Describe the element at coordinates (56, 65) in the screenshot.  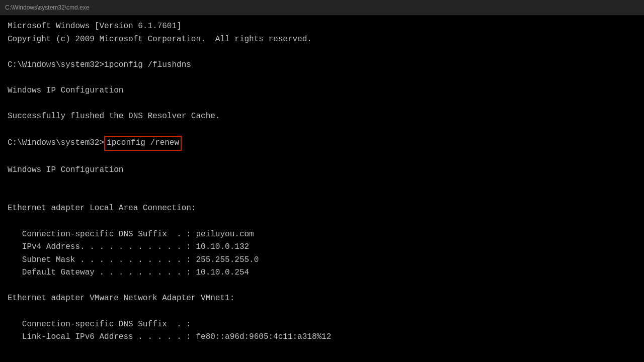
I see `flushdns-prompt: C:\Windows\system32>` at that location.